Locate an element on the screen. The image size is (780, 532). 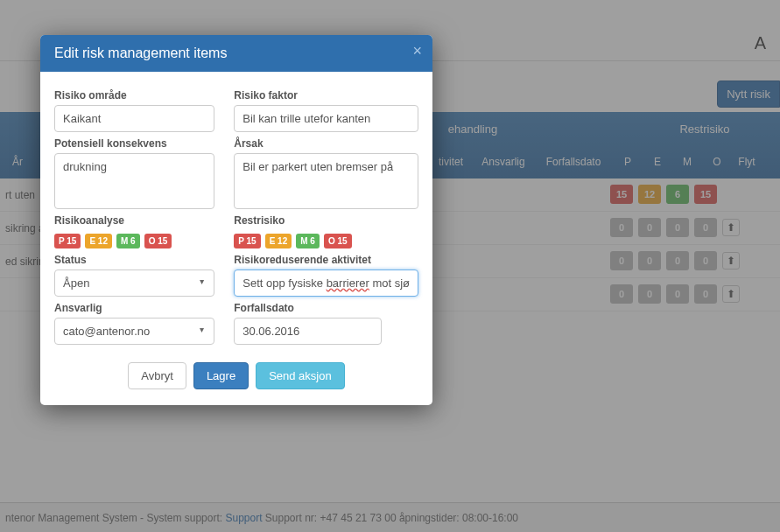
input-arsak is located at coordinates (326, 181).